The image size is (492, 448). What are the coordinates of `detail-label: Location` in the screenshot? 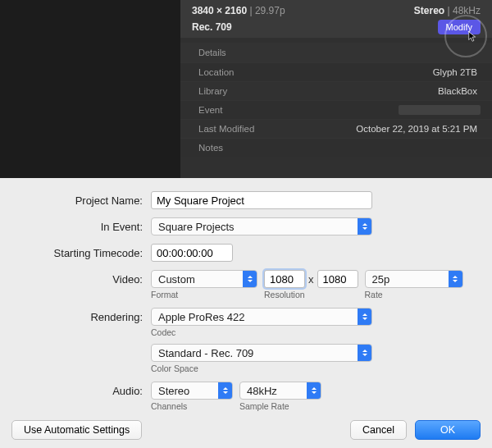 It's located at (241, 72).